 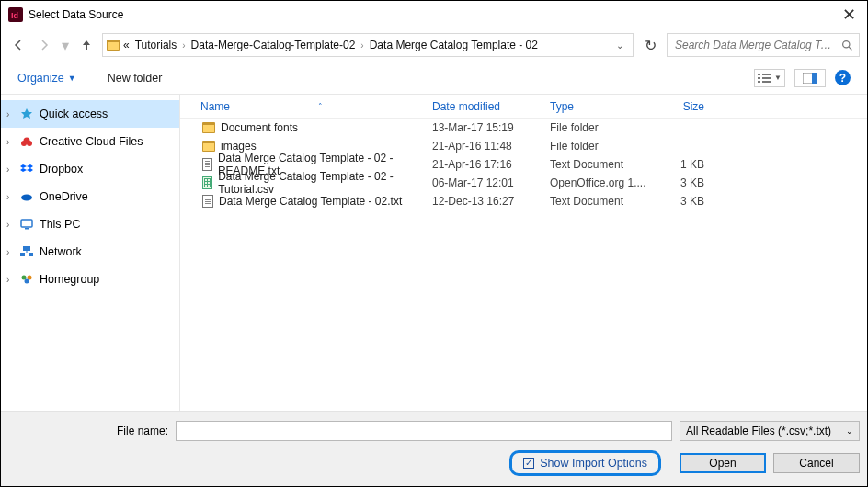 What do you see at coordinates (723, 463) in the screenshot?
I see `open-button: Open` at bounding box center [723, 463].